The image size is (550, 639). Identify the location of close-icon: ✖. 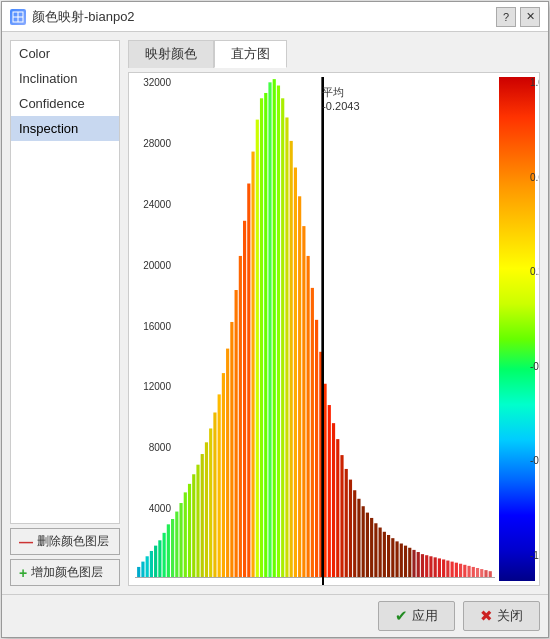
(486, 616).